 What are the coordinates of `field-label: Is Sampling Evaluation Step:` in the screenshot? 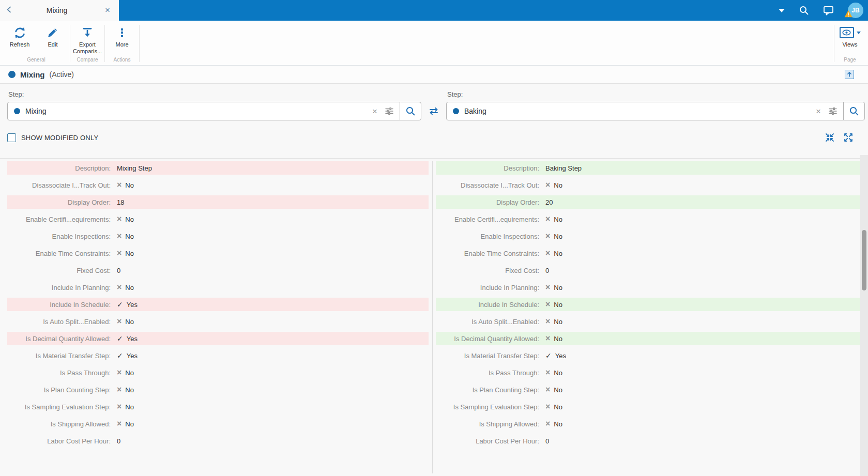 It's located at (59, 407).